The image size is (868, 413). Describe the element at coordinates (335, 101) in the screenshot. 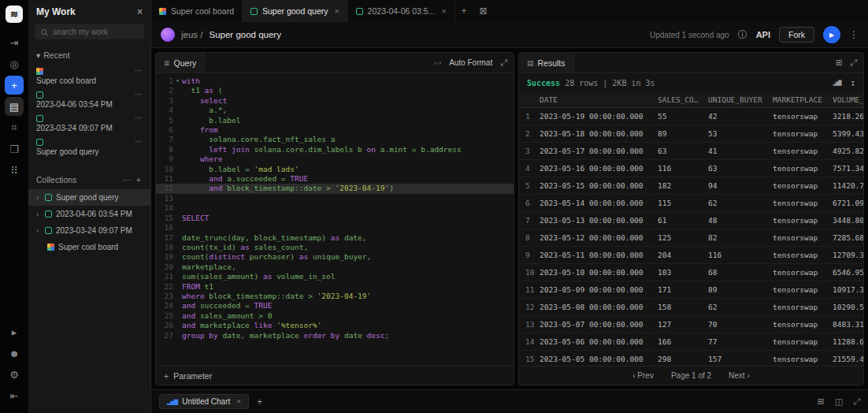

I see `code-line: 3 select` at that location.